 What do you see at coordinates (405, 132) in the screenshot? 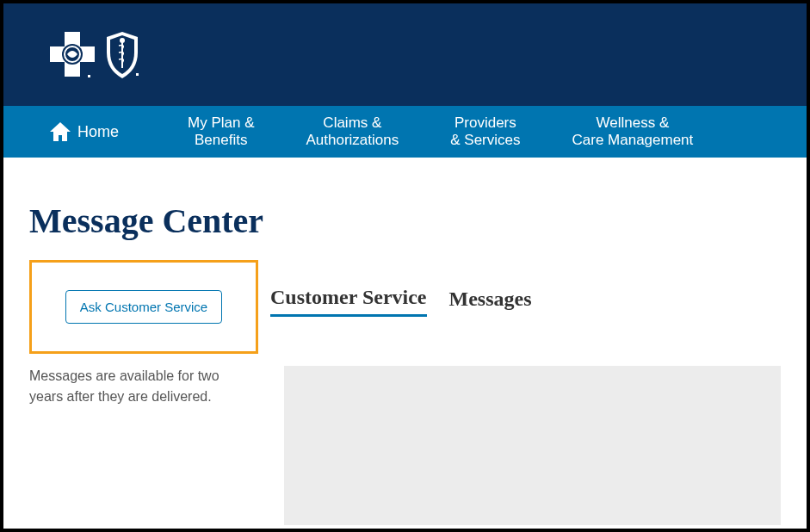
I see `main-nav: Home My Plan & Benefits Claims & Authori…` at bounding box center [405, 132].